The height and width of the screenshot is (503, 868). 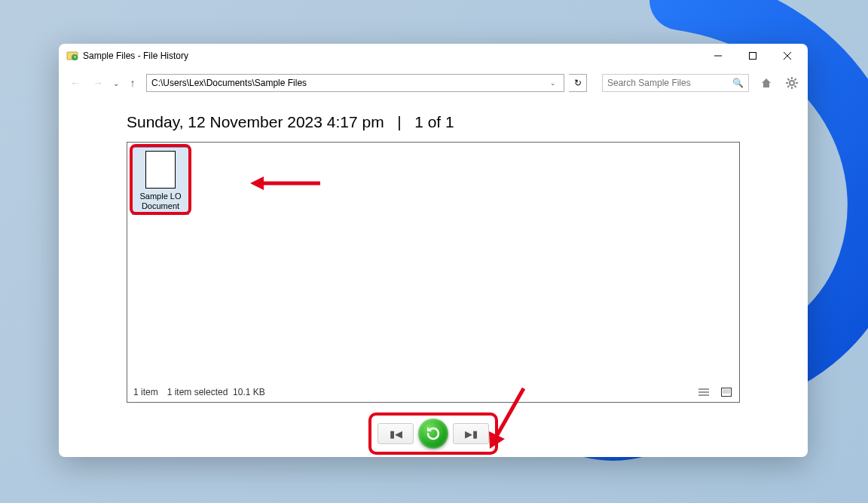 What do you see at coordinates (578, 83) in the screenshot?
I see `refresh-button: ↻` at bounding box center [578, 83].